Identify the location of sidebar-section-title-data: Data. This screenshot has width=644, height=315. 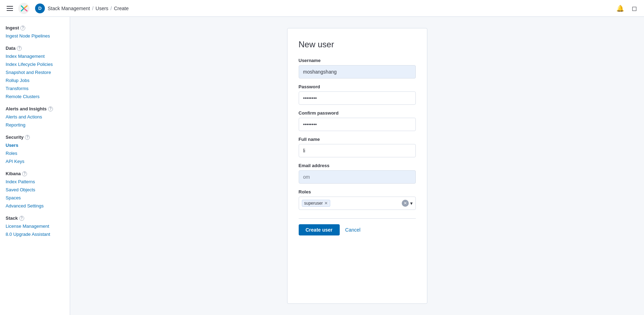
(11, 48).